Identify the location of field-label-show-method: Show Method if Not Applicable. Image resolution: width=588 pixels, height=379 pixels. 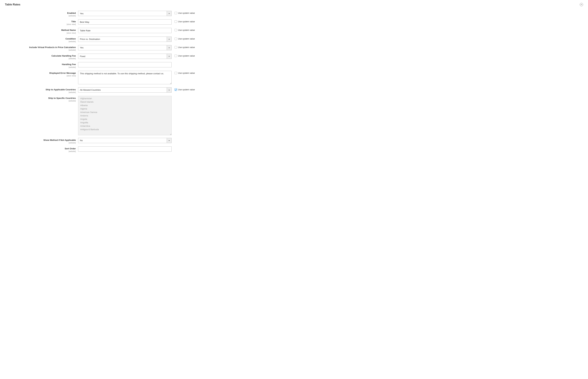
(40, 140).